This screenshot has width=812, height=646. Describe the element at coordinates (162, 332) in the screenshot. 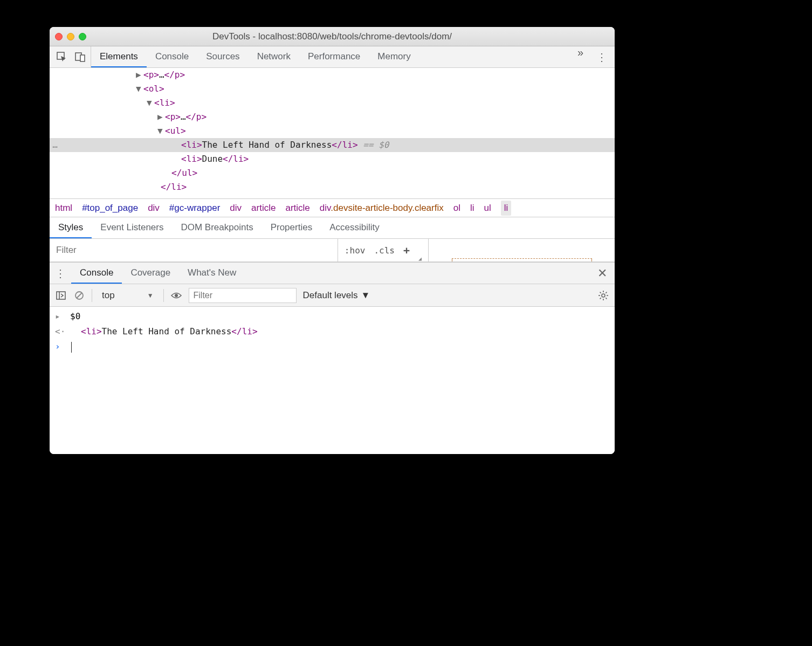

I see `console-content: <li>The Left Hand of Darkness</li>` at that location.